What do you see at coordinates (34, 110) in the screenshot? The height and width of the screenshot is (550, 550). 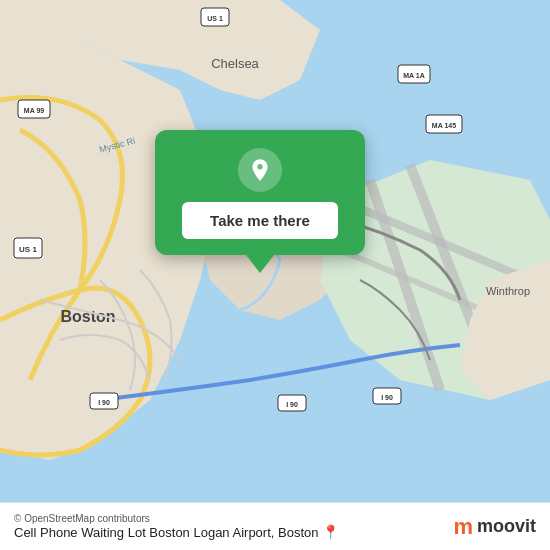 I see `svg-text: MA 99` at bounding box center [34, 110].